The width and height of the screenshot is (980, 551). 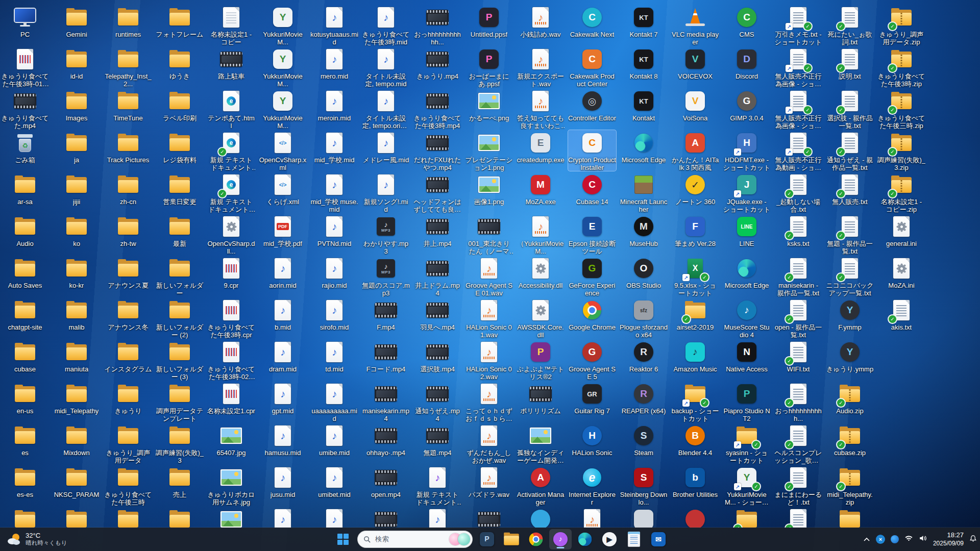 I want to click on desktop-icon: ♪meroin.mid, so click(x=334, y=109).